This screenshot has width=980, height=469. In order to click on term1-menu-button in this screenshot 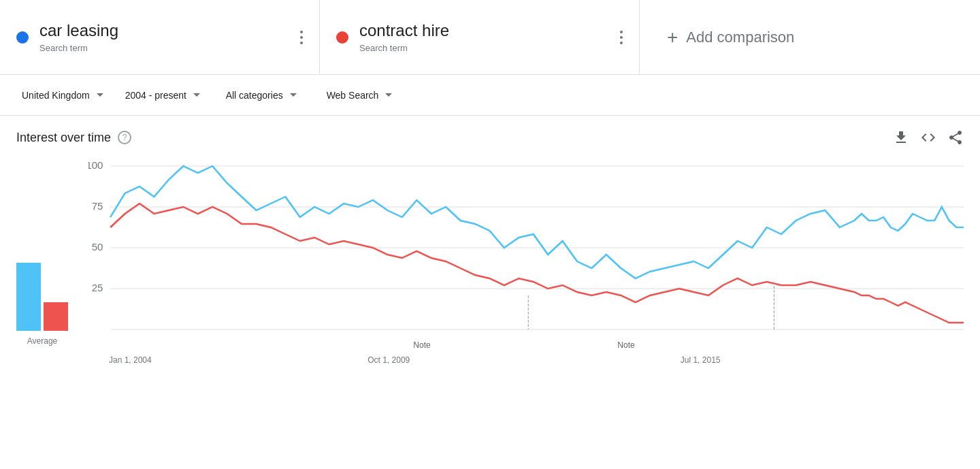, I will do `click(301, 37)`.